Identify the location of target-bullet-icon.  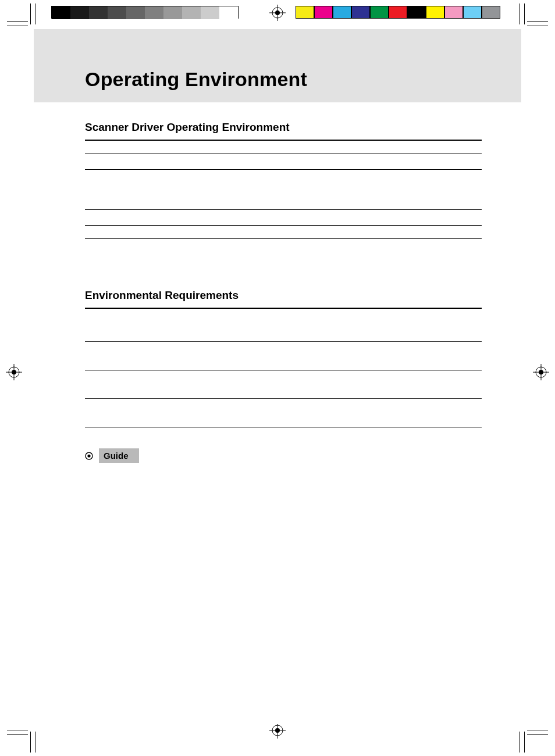
(89, 456).